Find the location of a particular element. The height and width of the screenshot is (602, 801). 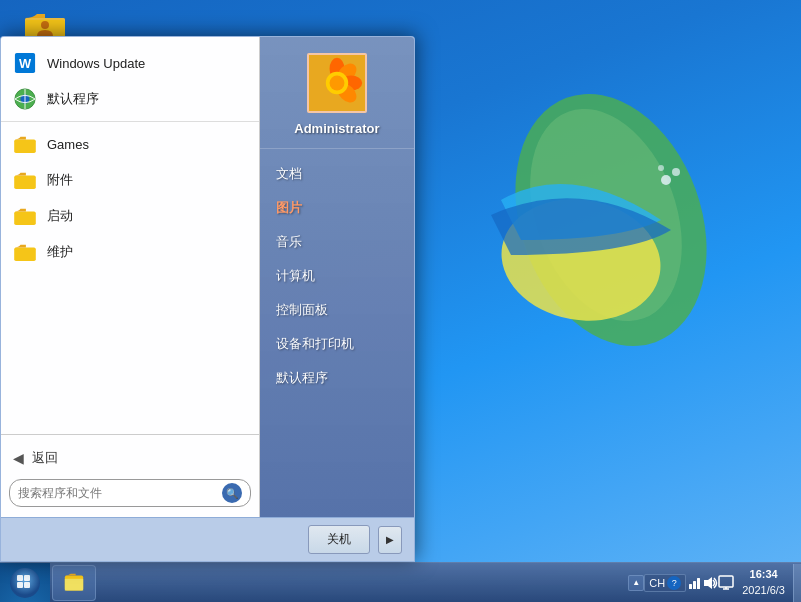

tray-expand-button: ▲ is located at coordinates (636, 583).